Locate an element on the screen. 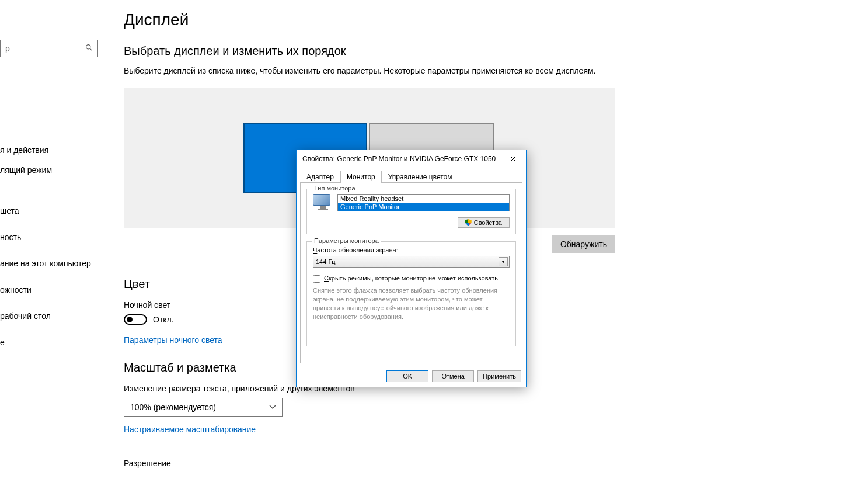 This screenshot has width=868, height=489. tab-color-management: Управление цветом is located at coordinates (420, 176).